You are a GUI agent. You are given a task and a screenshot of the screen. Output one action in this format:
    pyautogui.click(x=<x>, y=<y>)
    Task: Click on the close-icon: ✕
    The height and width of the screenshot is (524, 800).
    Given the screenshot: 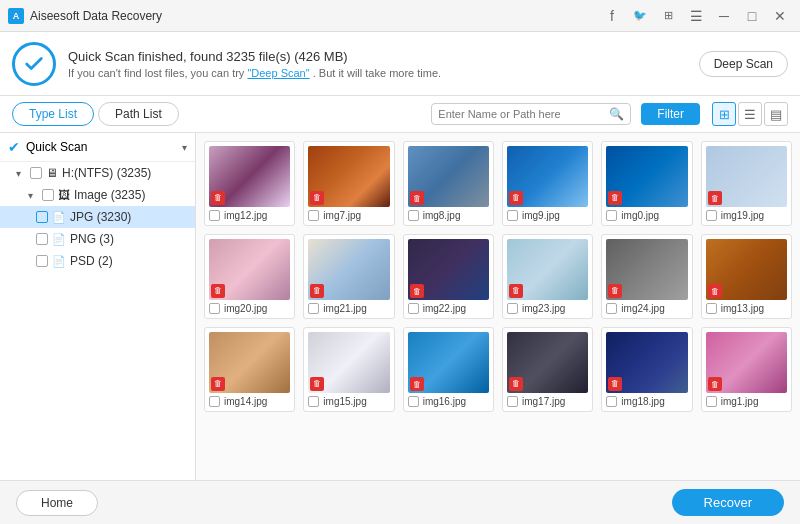 What is the action you would take?
    pyautogui.click(x=780, y=16)
    